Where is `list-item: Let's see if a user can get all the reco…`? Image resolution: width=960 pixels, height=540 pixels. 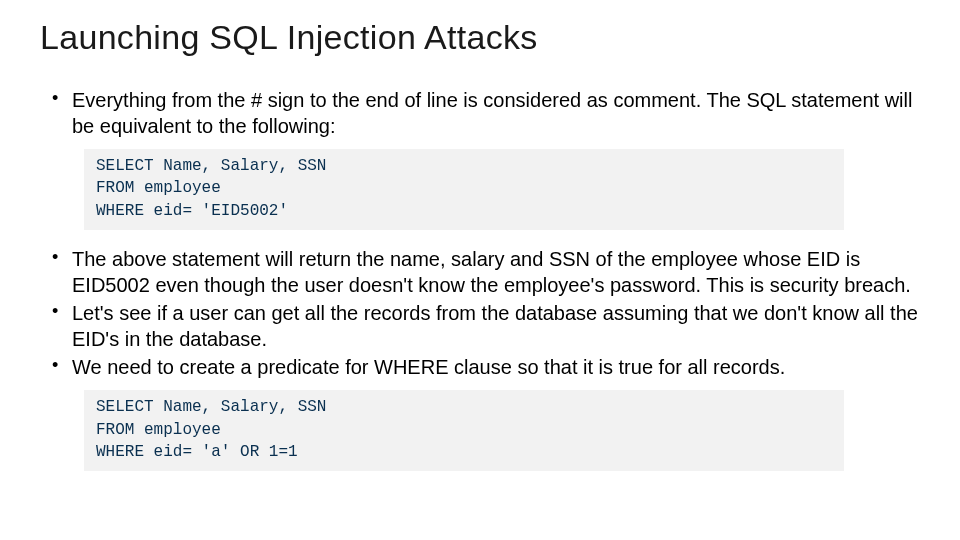
list-item: Let's see if a user can get all the reco… is located at coordinates (484, 326).